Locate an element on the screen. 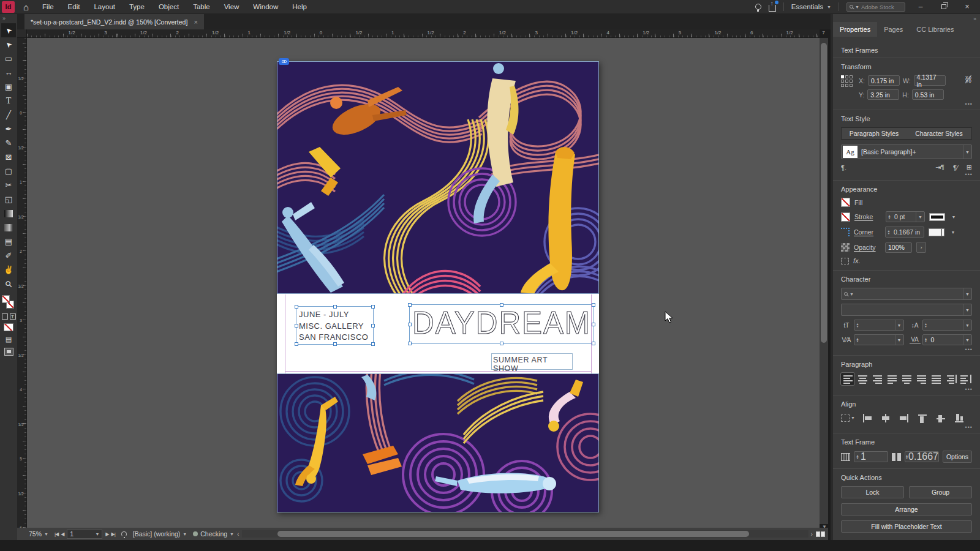 This screenshot has height=551, width=980. vertical-scrollbar-thumb is located at coordinates (824, 193).